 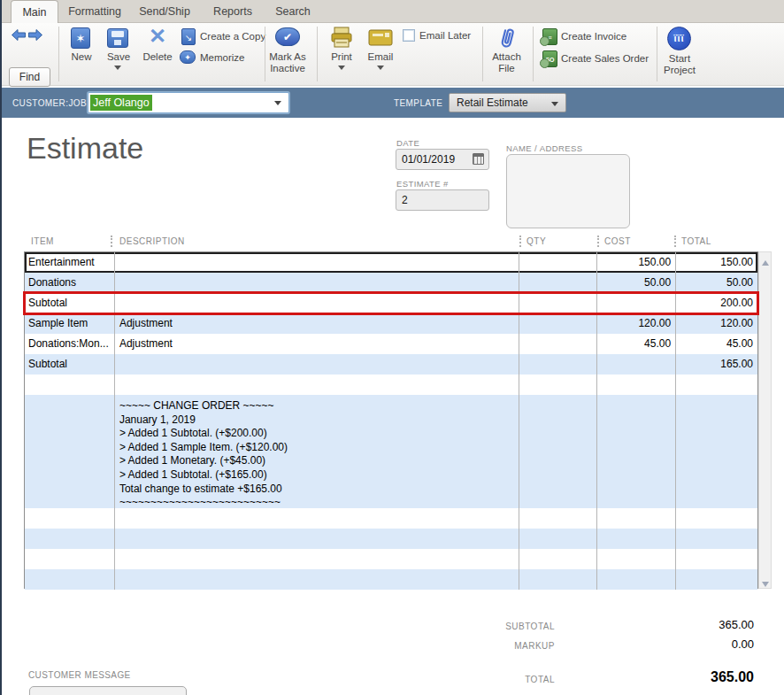 What do you see at coordinates (717, 344) in the screenshot?
I see `cell-total: 45.00` at bounding box center [717, 344].